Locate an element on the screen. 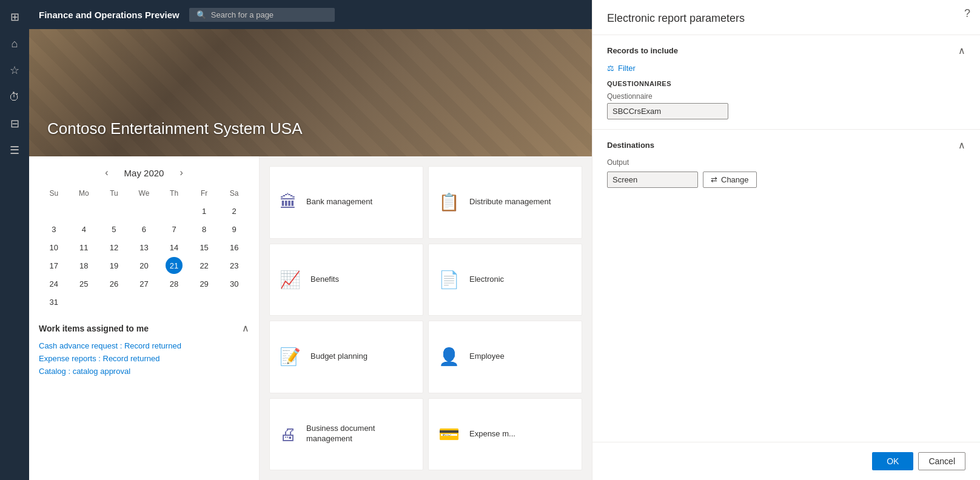 This screenshot has height=480, width=980. filter-icon: ⚖ is located at coordinates (611, 68).